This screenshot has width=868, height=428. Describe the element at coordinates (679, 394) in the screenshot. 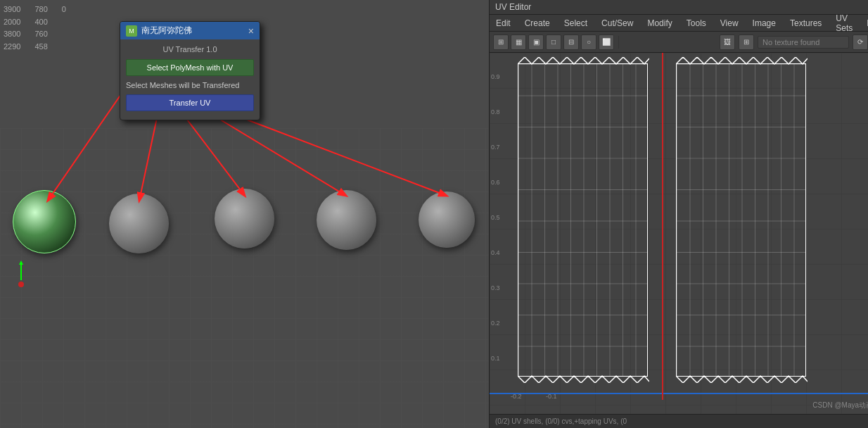

I see `uv-axis-x-line` at that location.